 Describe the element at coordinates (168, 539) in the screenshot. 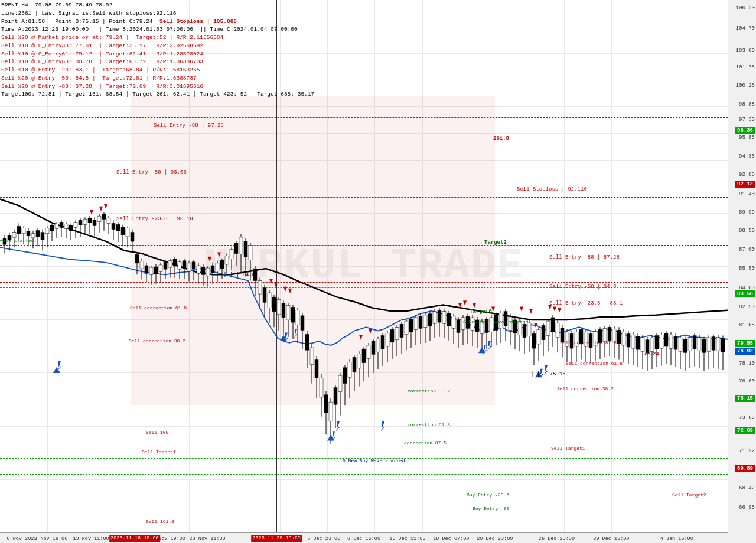

I see `time-label-20nov: 20 Nov 19:00` at that location.